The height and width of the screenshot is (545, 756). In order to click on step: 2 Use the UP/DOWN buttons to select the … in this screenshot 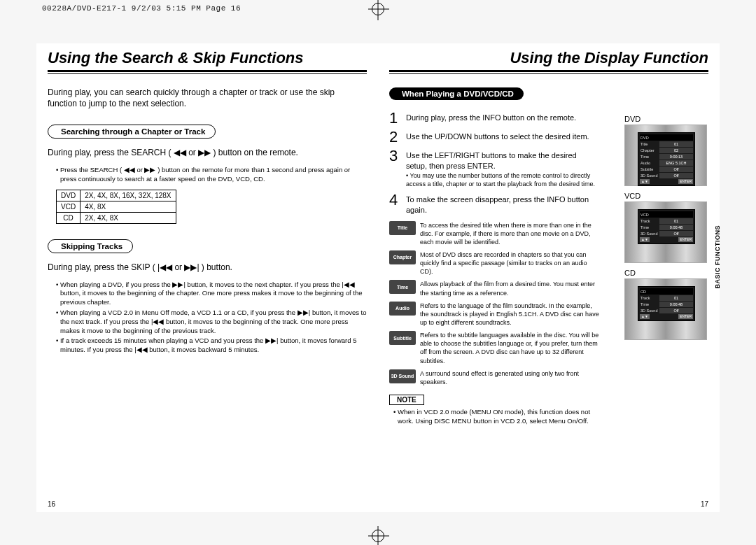, I will do `click(494, 137)`.